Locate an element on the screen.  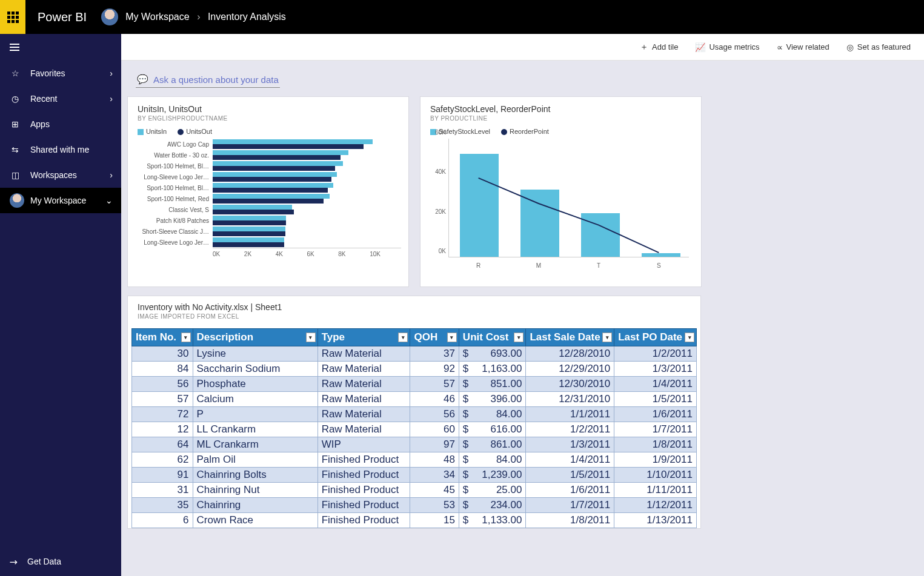
sidebar-item-favorites: ☆ Favorites › is located at coordinates (61, 73).